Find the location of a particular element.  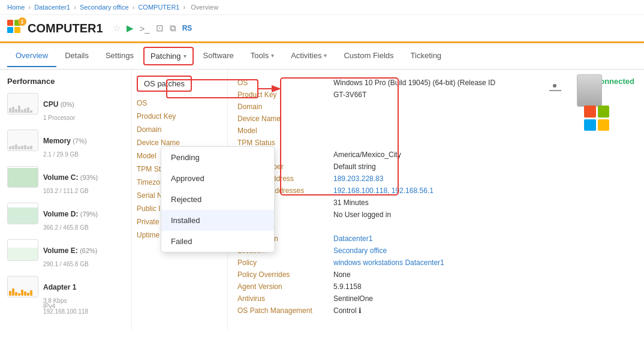

volume-d-graph is located at coordinates (23, 213).